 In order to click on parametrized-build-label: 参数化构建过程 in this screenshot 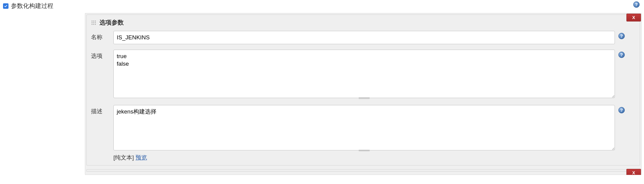, I will do `click(32, 6)`.